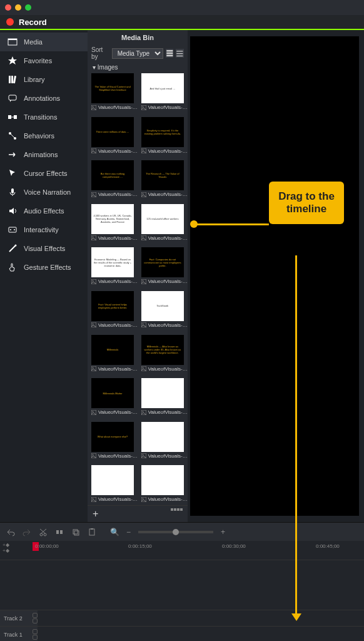 Image resolution: width=364 pixels, height=641 pixels. Describe the element at coordinates (164, 93) in the screenshot. I see `media-item: And that's just email …ValueofVisuals-…` at that location.